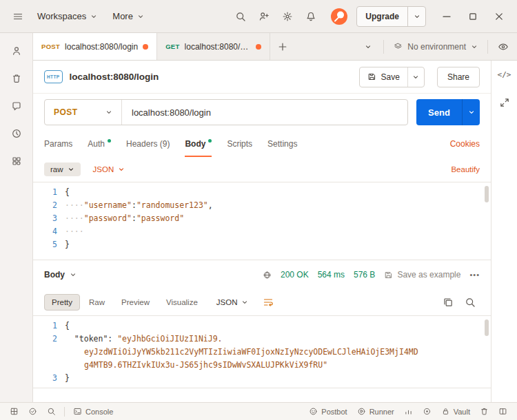 The width and height of the screenshot is (517, 420). Describe the element at coordinates (283, 144) in the screenshot. I see `request-tab-settings: Settings` at that location.